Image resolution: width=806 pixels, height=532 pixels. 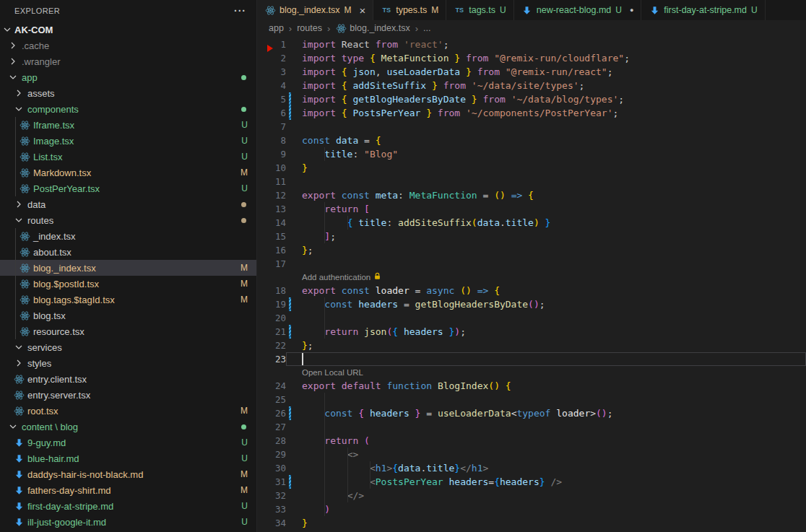 What do you see at coordinates (532, 250) in the screenshot?
I see `code-line-16: 16};` at bounding box center [532, 250].